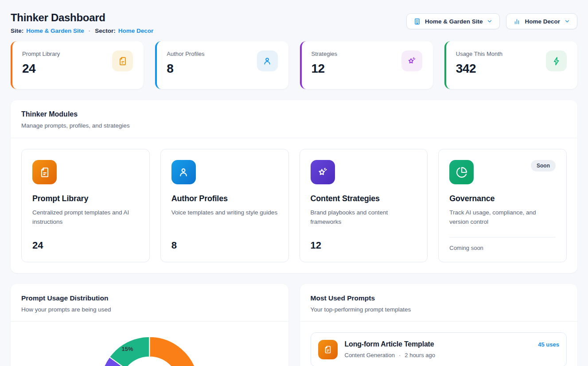 Image resolution: width=588 pixels, height=366 pixels. What do you see at coordinates (294, 119) in the screenshot?
I see `panel-header: Thinker Modules Manage prompts, profiles…` at bounding box center [294, 119].